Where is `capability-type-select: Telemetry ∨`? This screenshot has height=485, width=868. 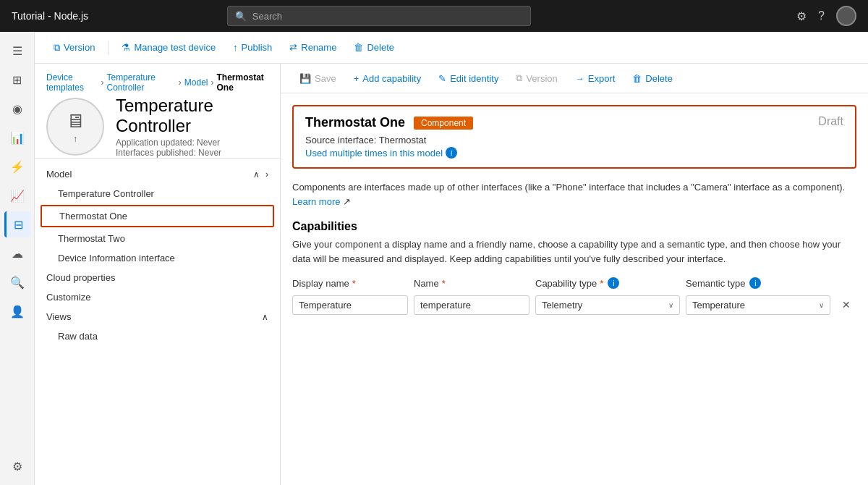
capability-type-select: Telemetry ∨ is located at coordinates (608, 305).